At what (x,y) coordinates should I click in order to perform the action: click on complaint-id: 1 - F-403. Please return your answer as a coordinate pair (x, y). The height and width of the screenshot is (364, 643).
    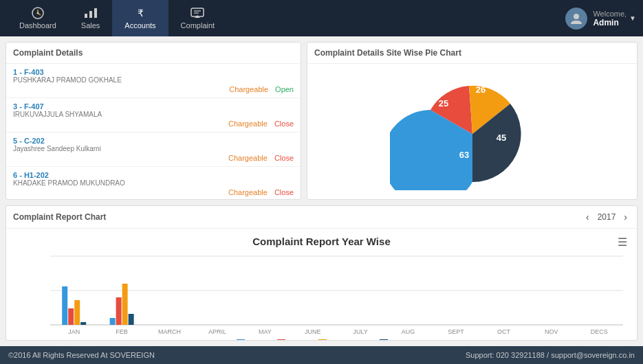
    Looking at the image, I should click on (153, 72).